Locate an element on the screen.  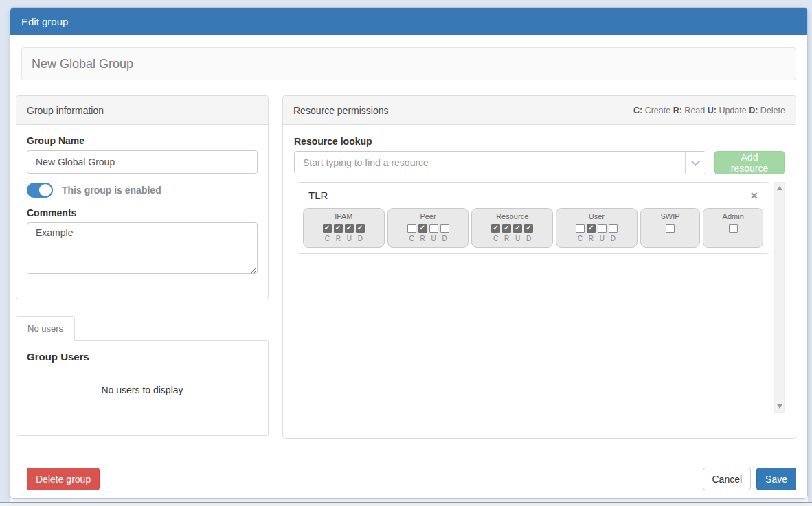
scroll-down-icon is located at coordinates (780, 406).